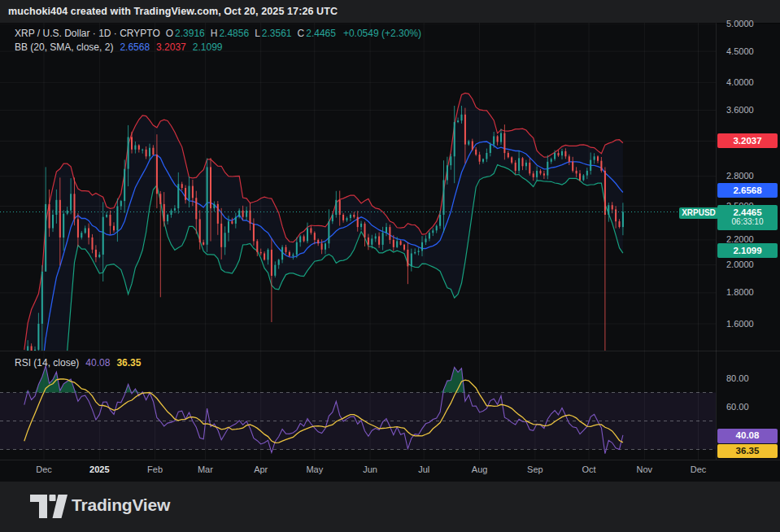 The height and width of the screenshot is (532, 780). I want to click on bar-countdown: 06:33:10, so click(747, 221).